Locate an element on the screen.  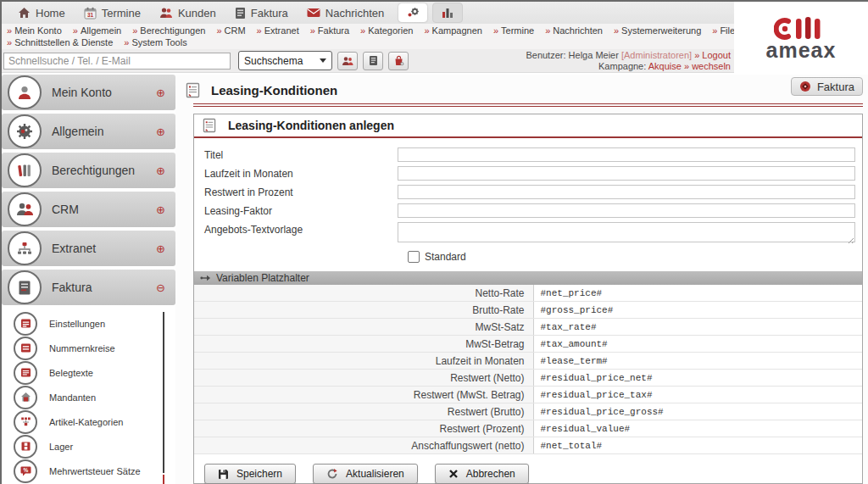
campaign-switch-link: » wechseln is located at coordinates (707, 66).